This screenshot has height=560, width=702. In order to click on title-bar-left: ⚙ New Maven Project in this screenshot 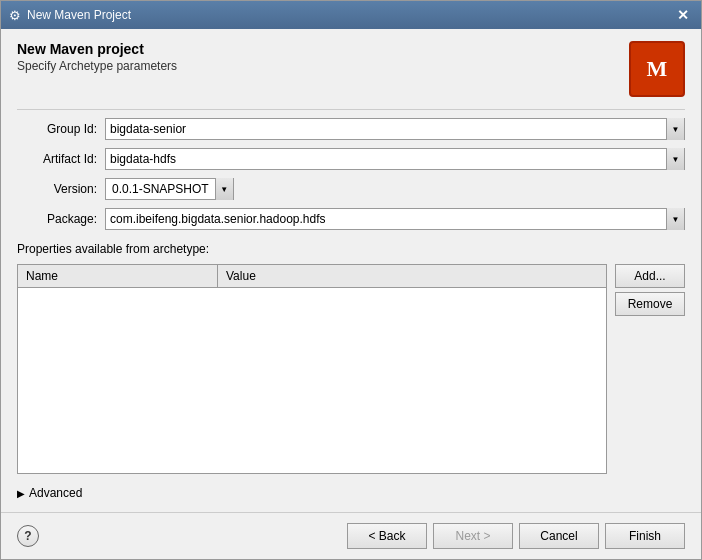, I will do `click(70, 16)`.